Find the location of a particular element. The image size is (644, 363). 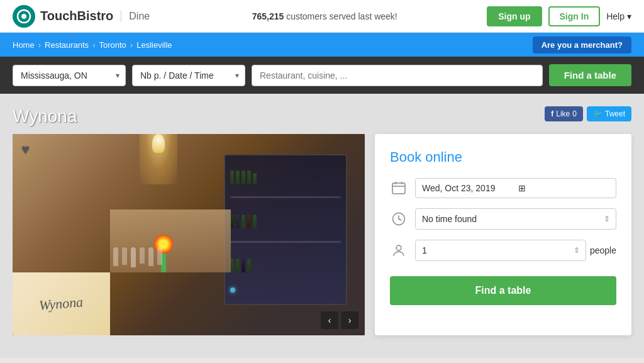

time-select-wrapper: No time found is located at coordinates (516, 219).